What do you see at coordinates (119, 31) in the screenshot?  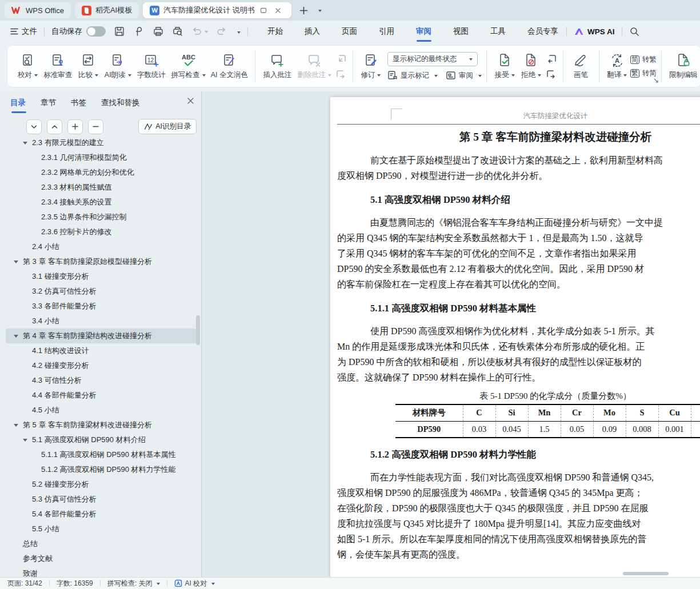 I see `save-icon` at bounding box center [119, 31].